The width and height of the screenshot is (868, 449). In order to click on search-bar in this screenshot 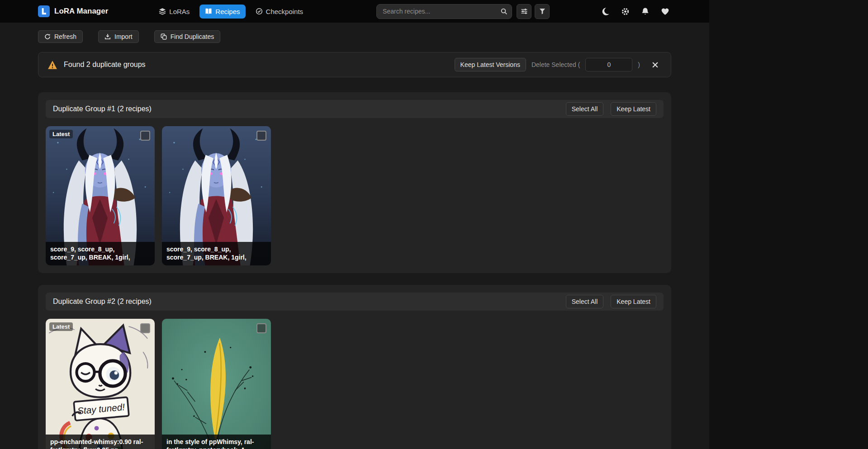, I will do `click(444, 12)`.